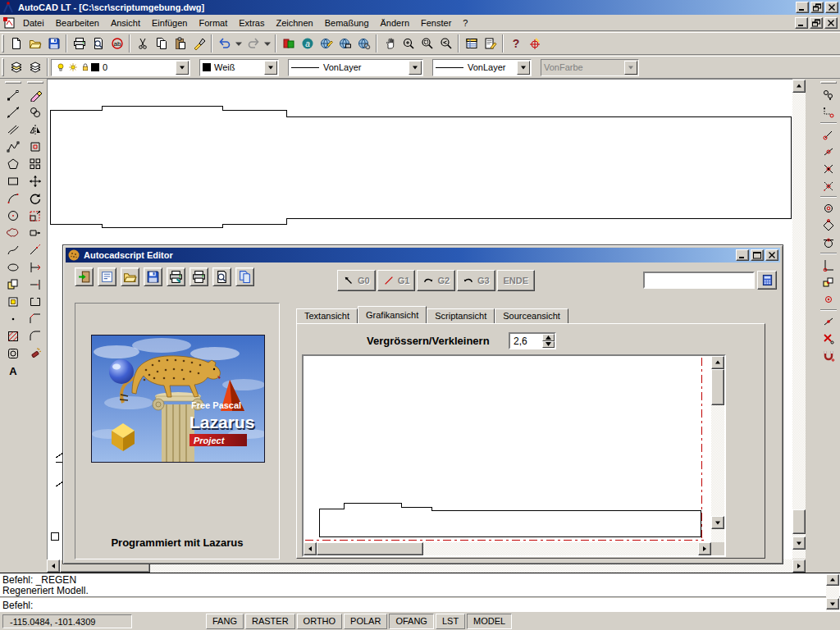 The width and height of the screenshot is (840, 630). Describe the element at coordinates (829, 135) in the screenshot. I see `endpoint-button` at that location.